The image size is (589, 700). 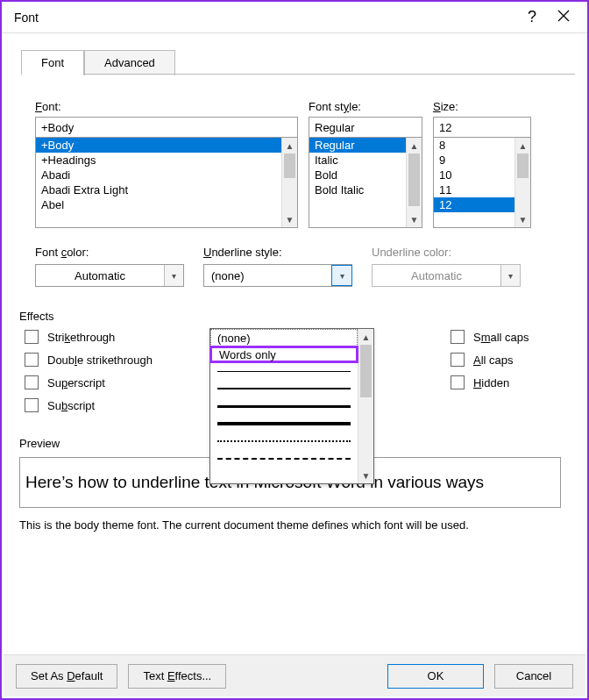 What do you see at coordinates (446, 253) in the screenshot?
I see `underline-color-label: Underline color:` at bounding box center [446, 253].